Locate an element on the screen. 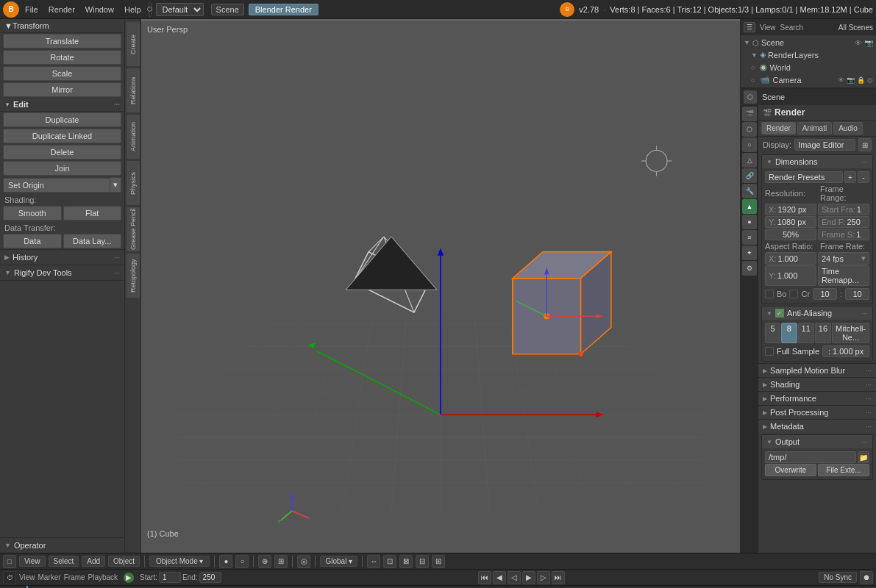  full-sample-value: : 1.000 px is located at coordinates (846, 351).